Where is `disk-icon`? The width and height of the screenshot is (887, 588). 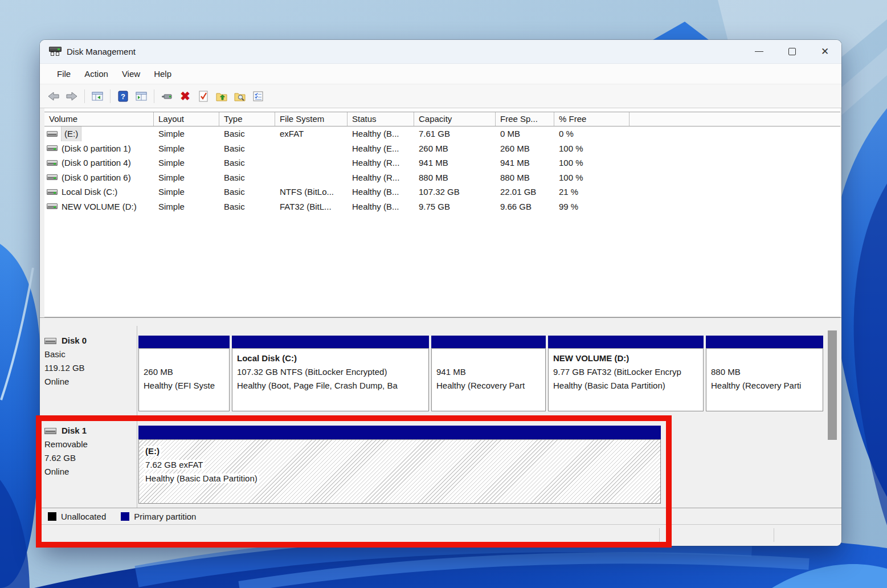 disk-icon is located at coordinates (50, 341).